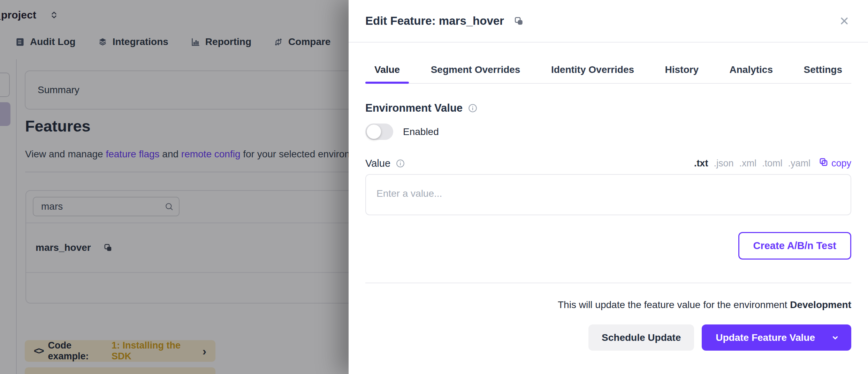 This screenshot has width=868, height=374. I want to click on tab-analytics: Analytics, so click(752, 74).